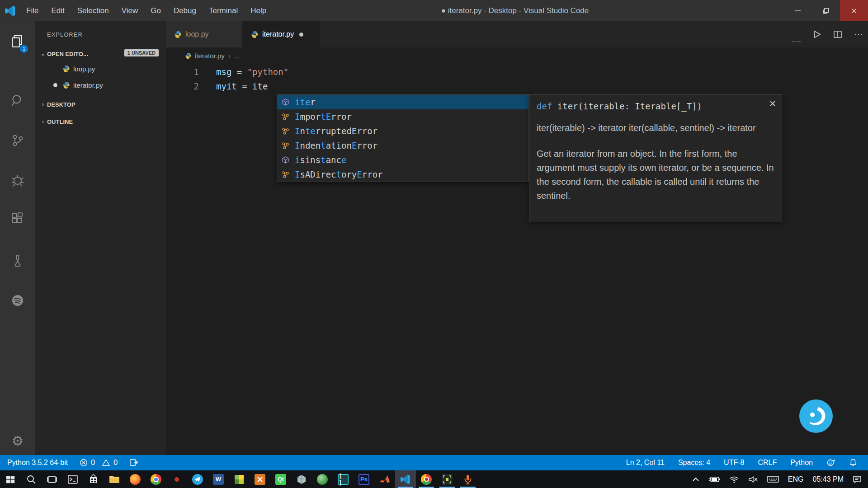  I want to click on cursor-position-status: Ln 2, Col 11, so click(646, 463).